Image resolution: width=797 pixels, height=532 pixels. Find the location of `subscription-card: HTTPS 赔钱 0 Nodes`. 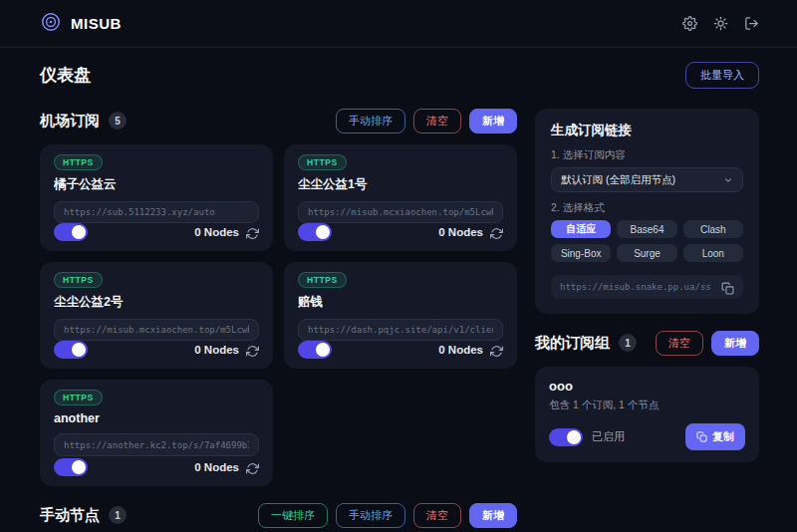

subscription-card: HTTPS 赔钱 0 Nodes is located at coordinates (400, 315).